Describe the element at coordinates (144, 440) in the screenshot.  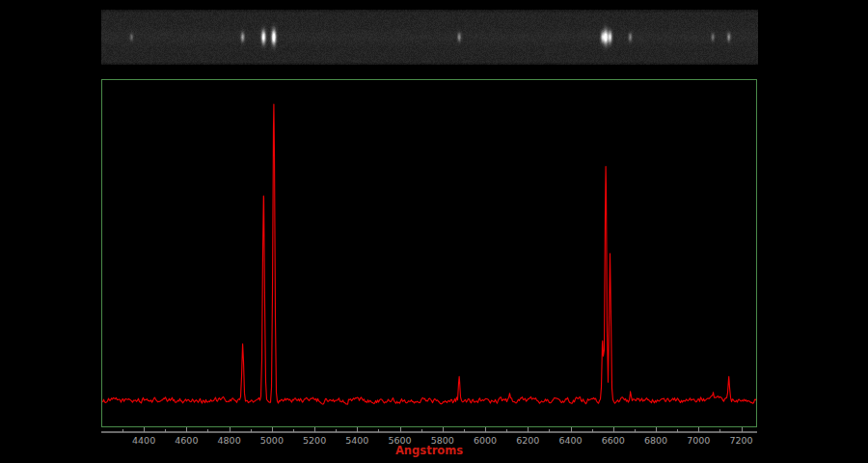
I see `x-tick-label: 4400` at that location.